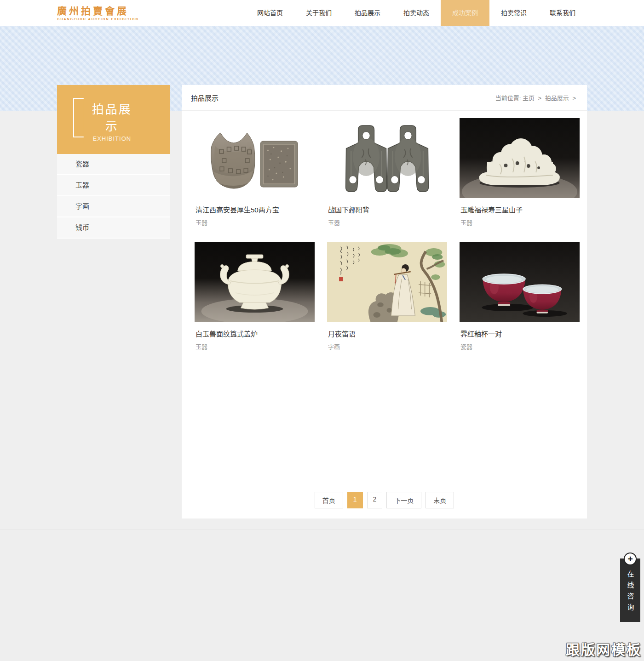 The height and width of the screenshot is (661, 644). What do you see at coordinates (98, 11) in the screenshot?
I see `logo-title: 廣州拍賣會展` at bounding box center [98, 11].